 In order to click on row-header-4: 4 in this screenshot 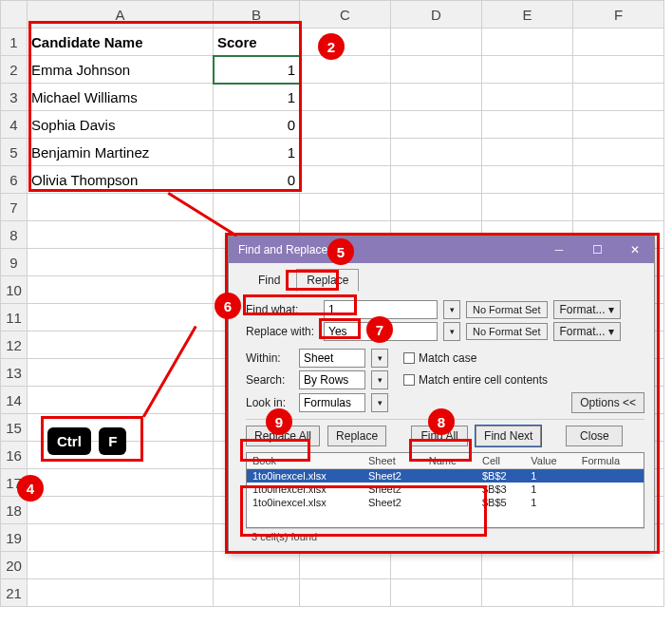, I will do `click(14, 125)`.